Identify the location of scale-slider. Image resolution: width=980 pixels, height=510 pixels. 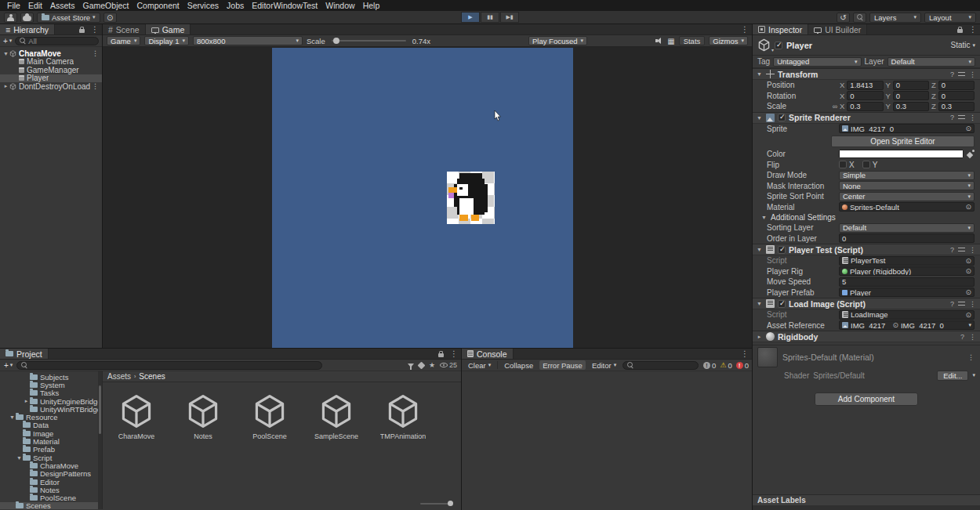
(368, 41).